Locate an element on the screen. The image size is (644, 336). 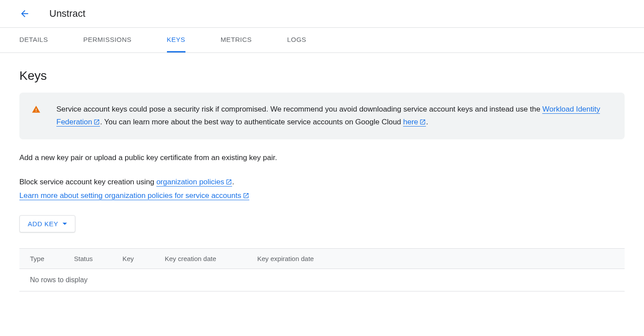
column-creation-date: Key creation date is located at coordinates (211, 258).